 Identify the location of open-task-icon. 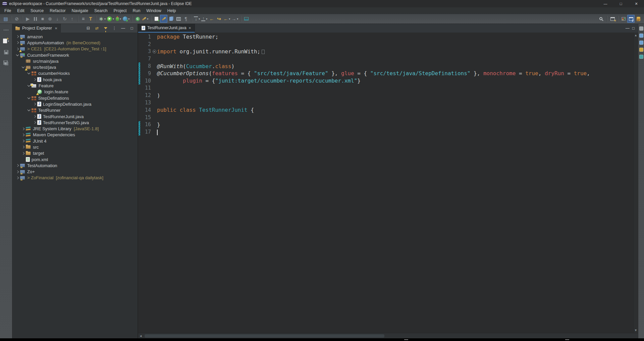
(156, 19).